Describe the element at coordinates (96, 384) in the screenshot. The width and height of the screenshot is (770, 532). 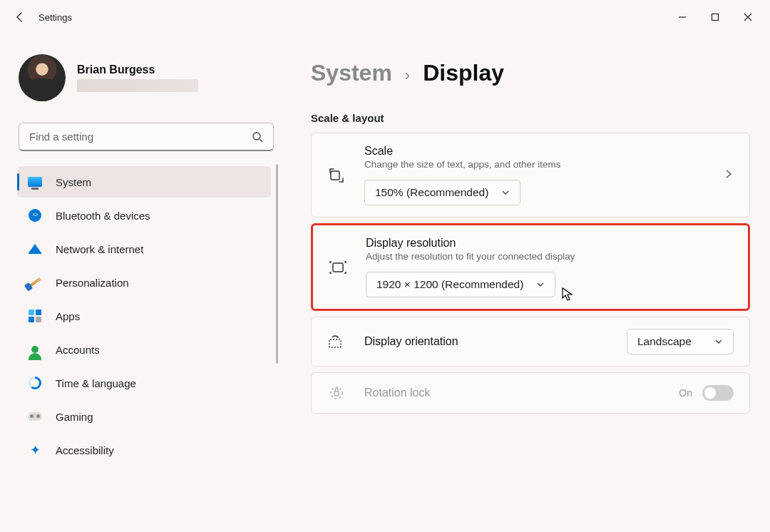
I see `sidebar-item-label: Time & language` at that location.